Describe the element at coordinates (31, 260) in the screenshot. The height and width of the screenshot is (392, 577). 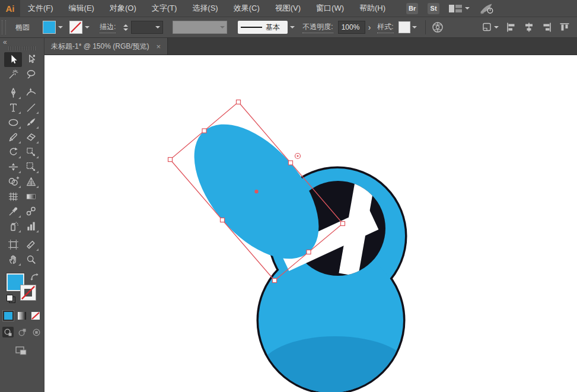
I see `zoom-tool` at that location.